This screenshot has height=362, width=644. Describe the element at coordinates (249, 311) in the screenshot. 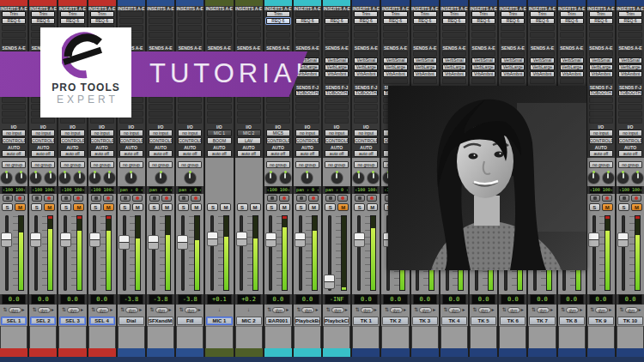

I see `down-arrow-icon: ↓` at that location.